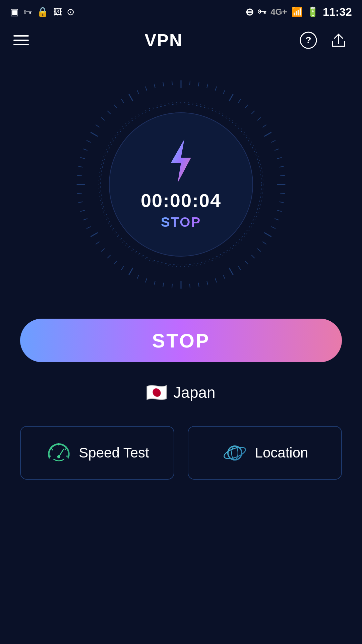  What do you see at coordinates (181, 453) in the screenshot?
I see `bottom-buttons: Speed Test` at bounding box center [181, 453].